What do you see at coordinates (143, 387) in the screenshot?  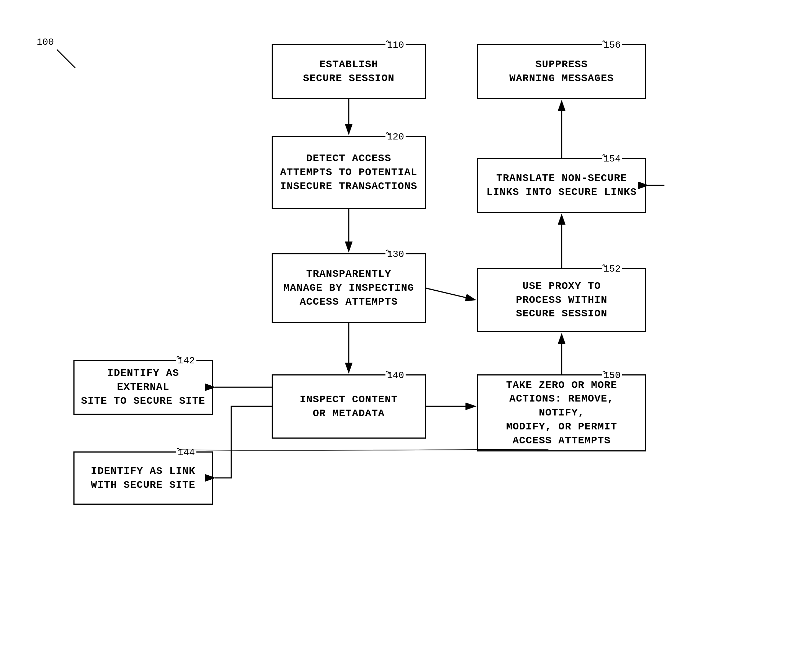 I see `node-142: IDENTIFY AS EXTERNAL SITE TO SECURE SITE` at bounding box center [143, 387].